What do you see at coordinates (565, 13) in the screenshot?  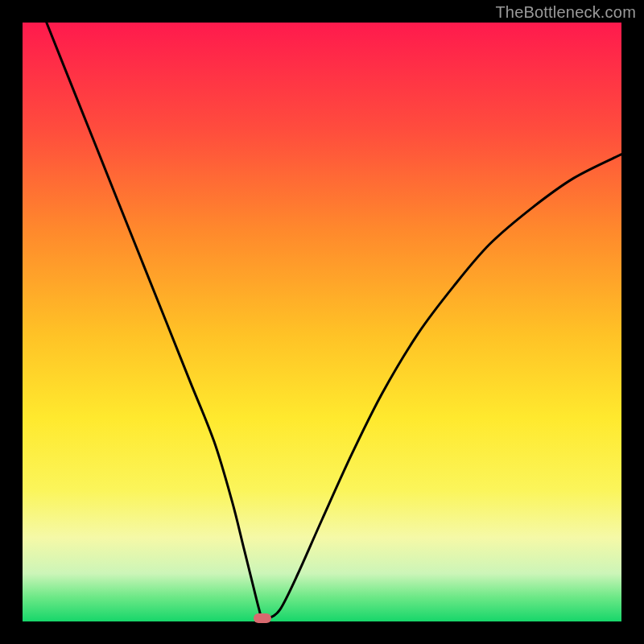 I see `watermark-text: TheBottleneck.com` at bounding box center [565, 13].